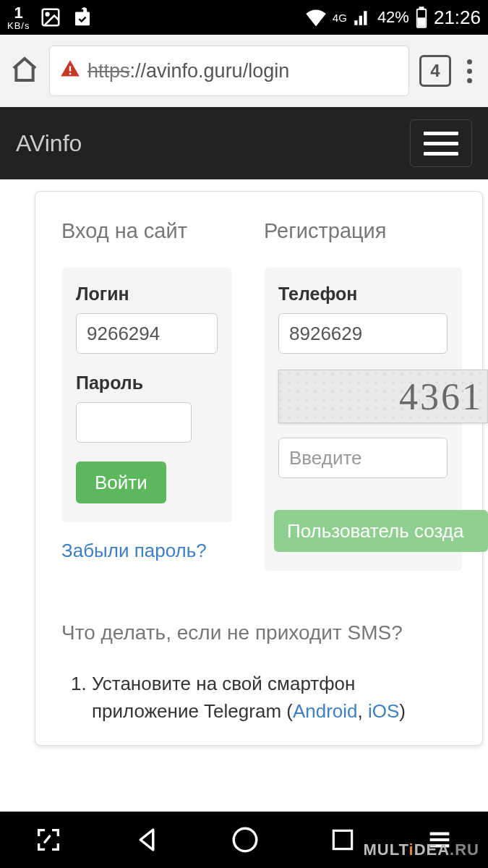  What do you see at coordinates (147, 383) in the screenshot?
I see `password-label: Пароль` at bounding box center [147, 383].